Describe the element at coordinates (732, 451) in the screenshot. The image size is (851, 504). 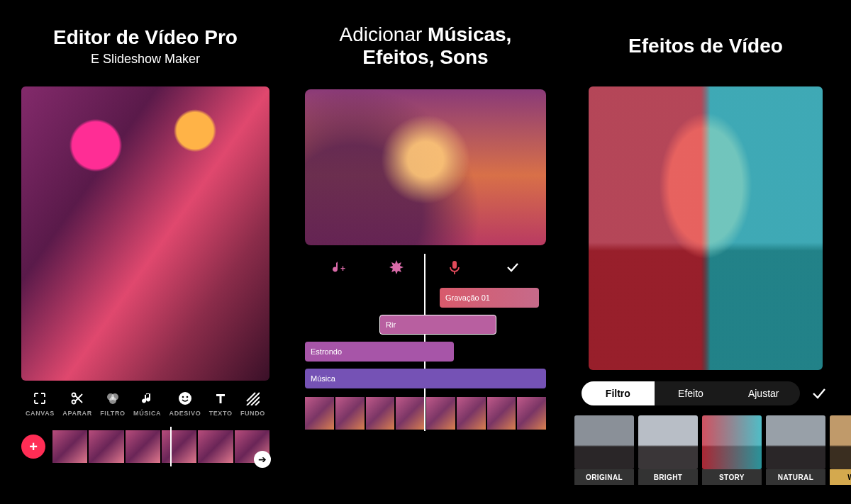
I see `filter-story: STORY` at that location.